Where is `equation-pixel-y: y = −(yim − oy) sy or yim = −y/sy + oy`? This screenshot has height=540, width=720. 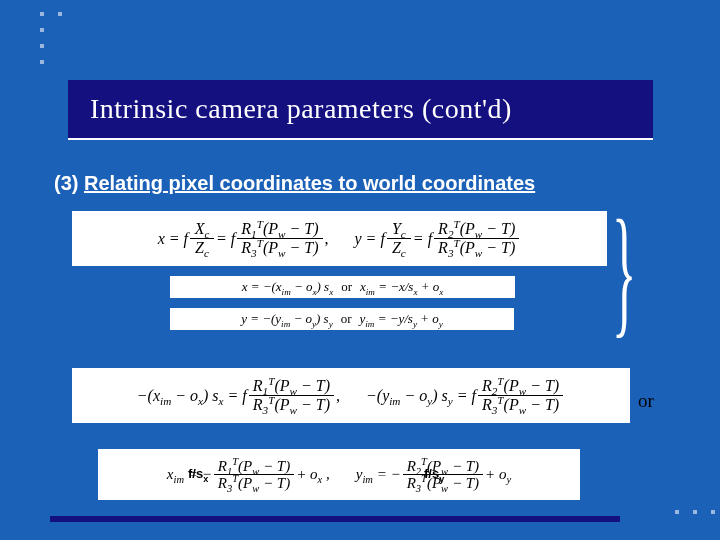
equation-pixel-y: y = −(yim − oy) sy or yim = −y/sy + oy is located at coordinates (342, 319).